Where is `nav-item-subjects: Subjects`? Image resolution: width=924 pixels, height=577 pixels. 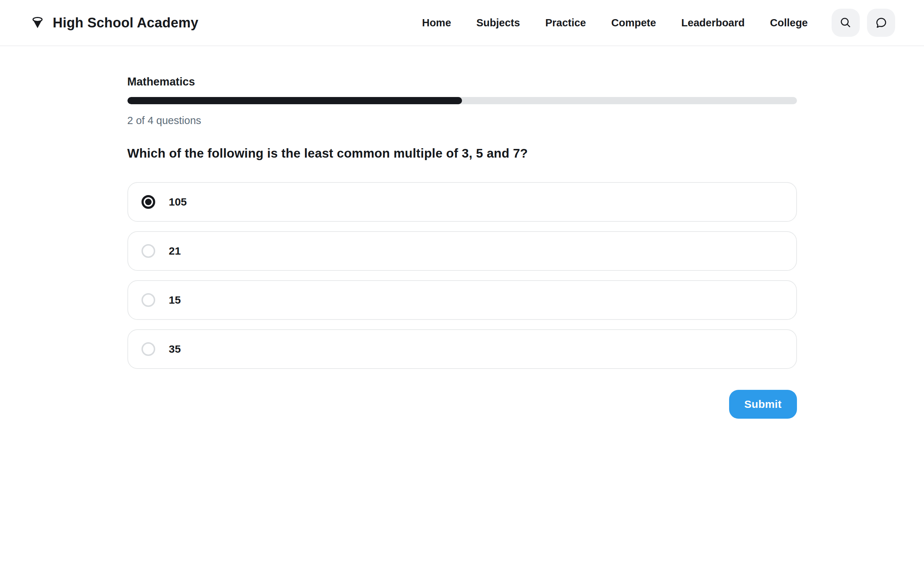
nav-item-subjects: Subjects is located at coordinates (498, 23).